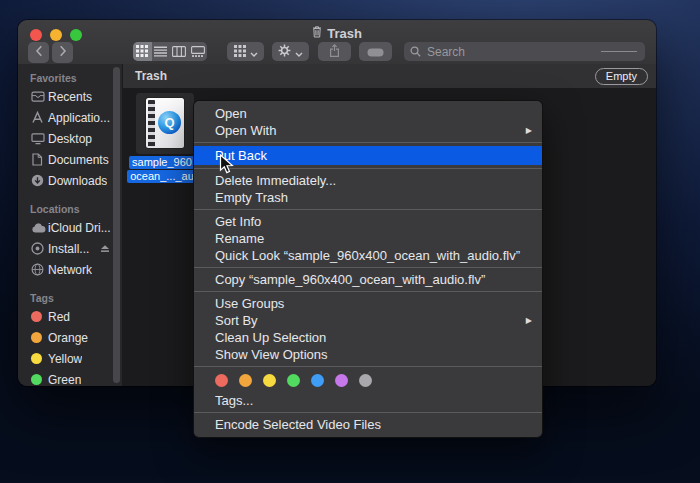 The width and height of the screenshot is (700, 483). What do you see at coordinates (368, 320) in the screenshot?
I see `menu-item-sort-by: Sort By▶` at bounding box center [368, 320].